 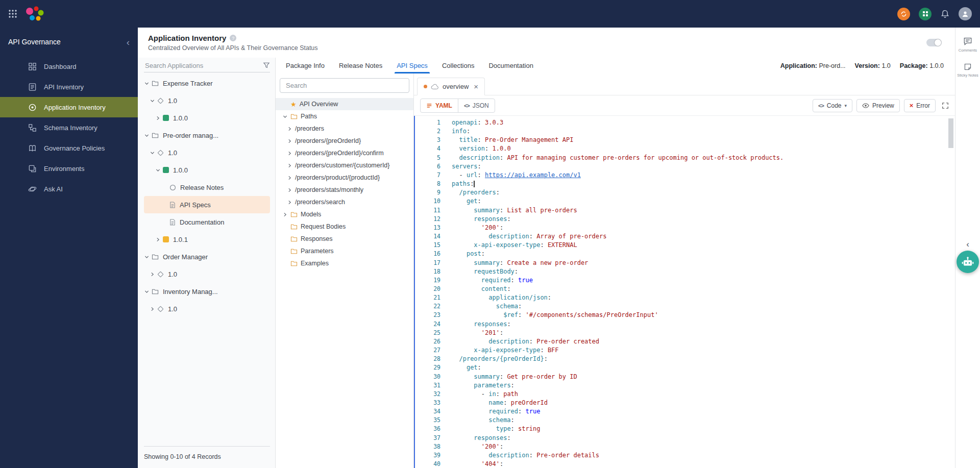 I want to click on spec-item-responses: Responses, so click(x=345, y=239).